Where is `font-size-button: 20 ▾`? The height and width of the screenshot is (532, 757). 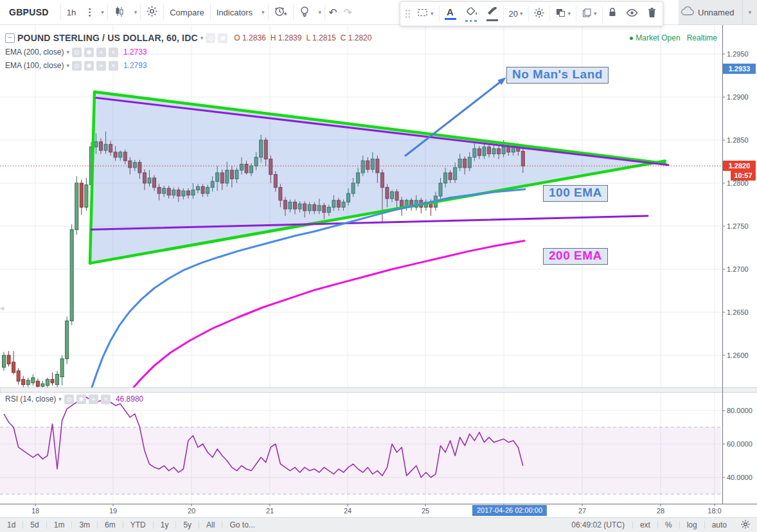
font-size-button: 20 ▾ is located at coordinates (516, 14).